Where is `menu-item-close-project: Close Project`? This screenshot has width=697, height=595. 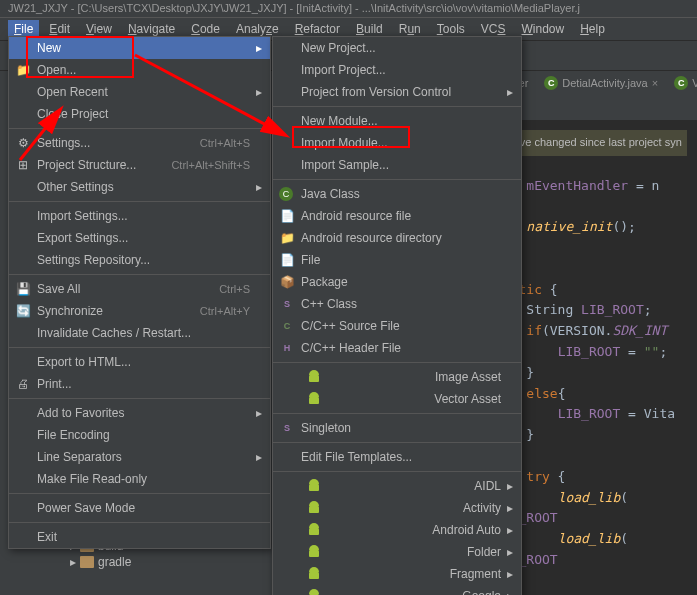
menu-item-close-project: Close Project is located at coordinates (140, 114).